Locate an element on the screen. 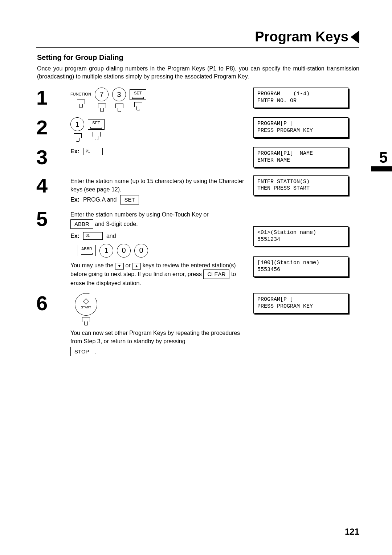 This screenshot has width=392, height=555. sub-heading: Setting for Group Dialing is located at coordinates (198, 57).